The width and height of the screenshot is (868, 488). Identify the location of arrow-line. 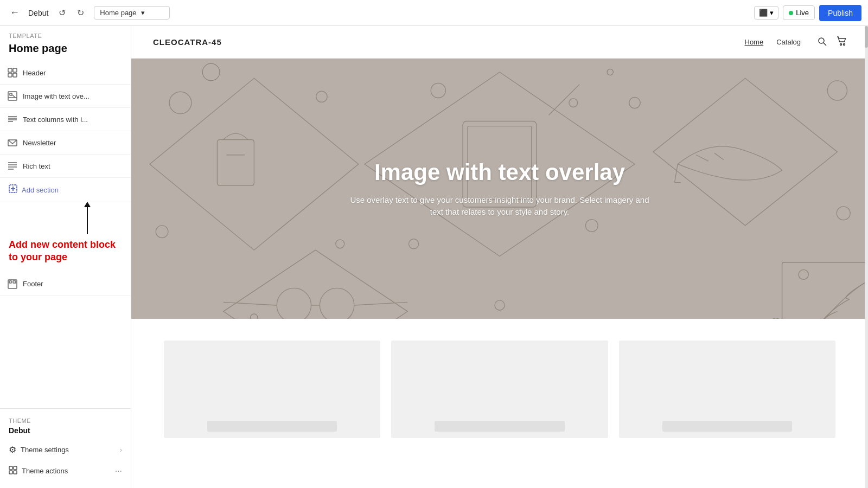
(87, 221).